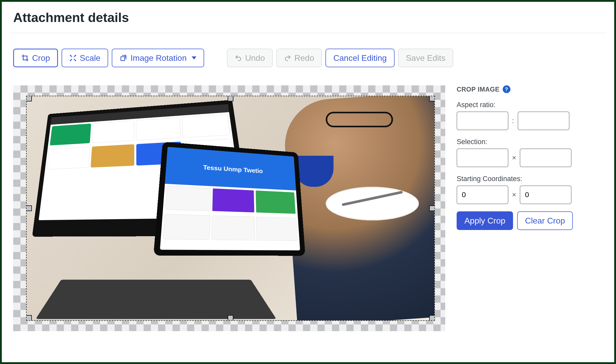 Image resolution: width=616 pixels, height=364 pixels. I want to click on crop-handle-bottom-left, so click(29, 318).